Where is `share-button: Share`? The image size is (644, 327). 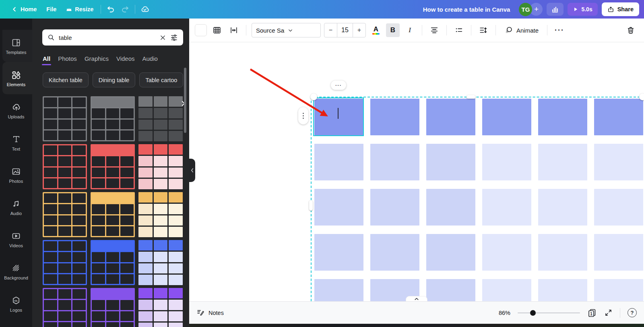 share-button: Share is located at coordinates (621, 9).